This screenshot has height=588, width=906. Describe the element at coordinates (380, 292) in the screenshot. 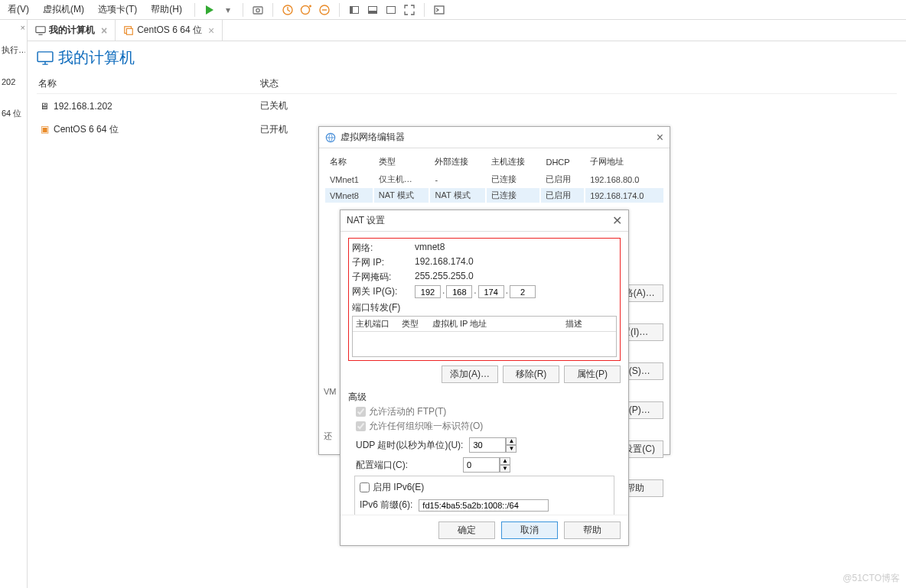

I see `label: 网关 IP(G):` at that location.